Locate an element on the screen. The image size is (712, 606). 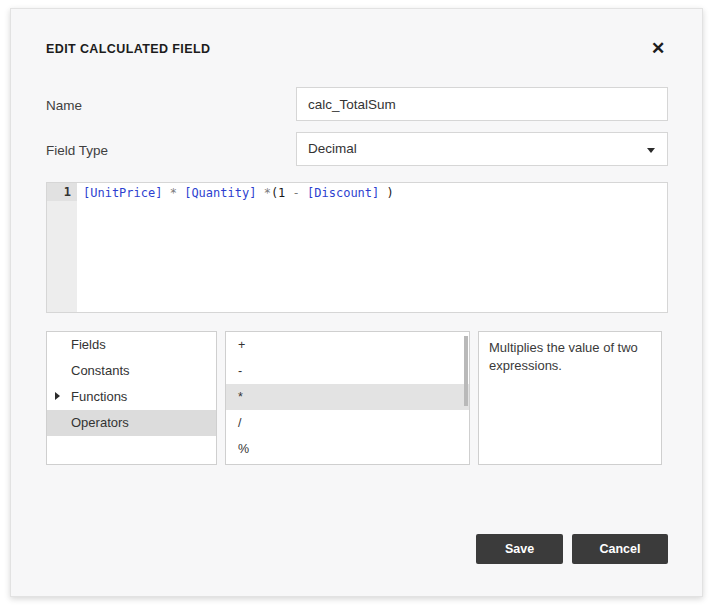
line-number-gutter: 1 is located at coordinates (62, 248).